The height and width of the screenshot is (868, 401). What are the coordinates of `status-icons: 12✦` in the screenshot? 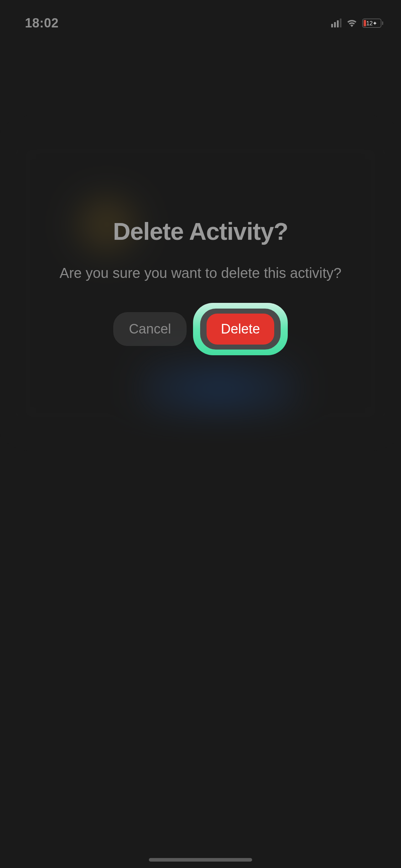 It's located at (357, 23).